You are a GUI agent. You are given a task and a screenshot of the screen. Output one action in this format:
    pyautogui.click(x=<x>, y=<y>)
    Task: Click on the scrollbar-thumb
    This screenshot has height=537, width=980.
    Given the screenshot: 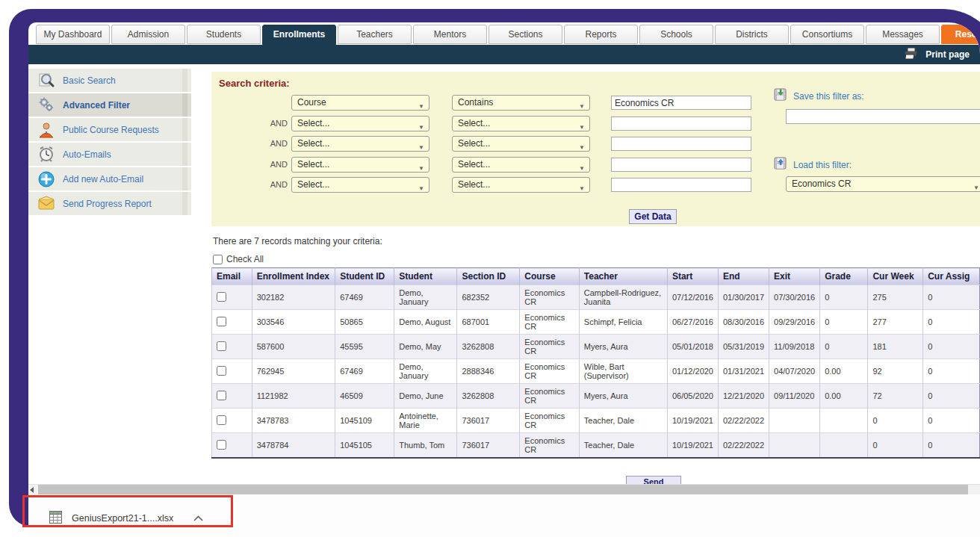 What is the action you would take?
    pyautogui.click(x=503, y=490)
    